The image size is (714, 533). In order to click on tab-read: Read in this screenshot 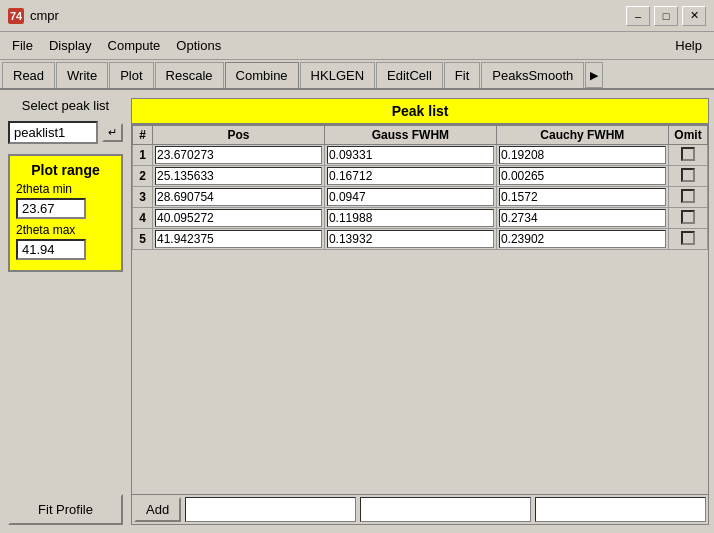, I will do `click(28, 75)`.